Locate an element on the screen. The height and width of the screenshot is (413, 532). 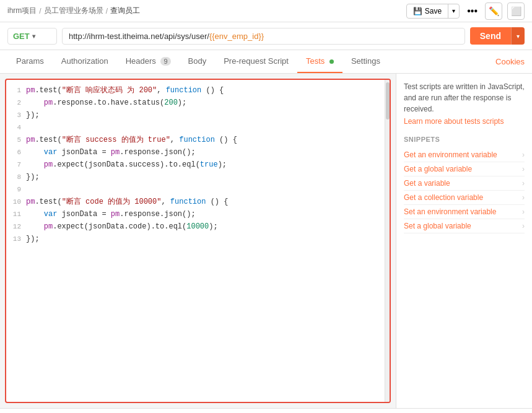
snippet-set-global-var: Set a global variable › is located at coordinates (464, 227).